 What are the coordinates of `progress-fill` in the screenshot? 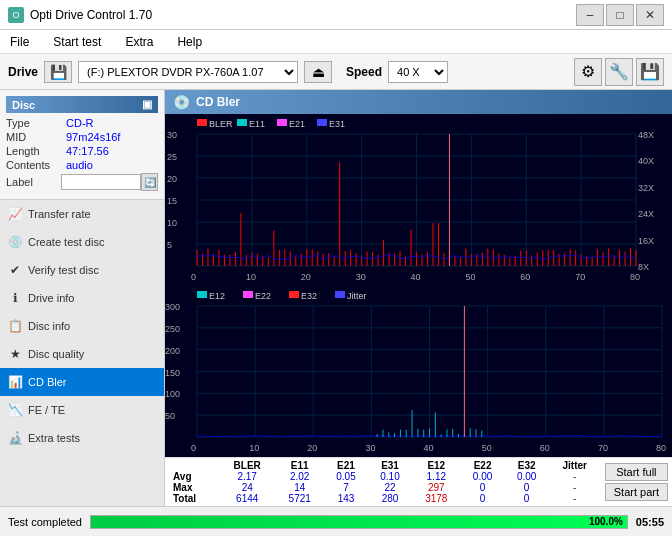 It's located at (359, 522).